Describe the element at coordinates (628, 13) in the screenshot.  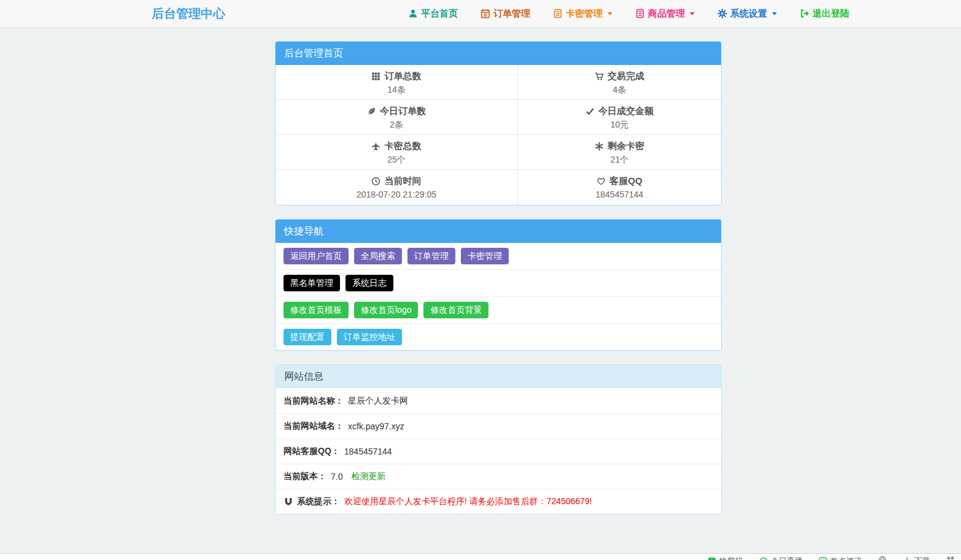
I see `main-nav: 平台首页 订单管理 卡密管理 商品管理 系统设置 退出登陆` at that location.